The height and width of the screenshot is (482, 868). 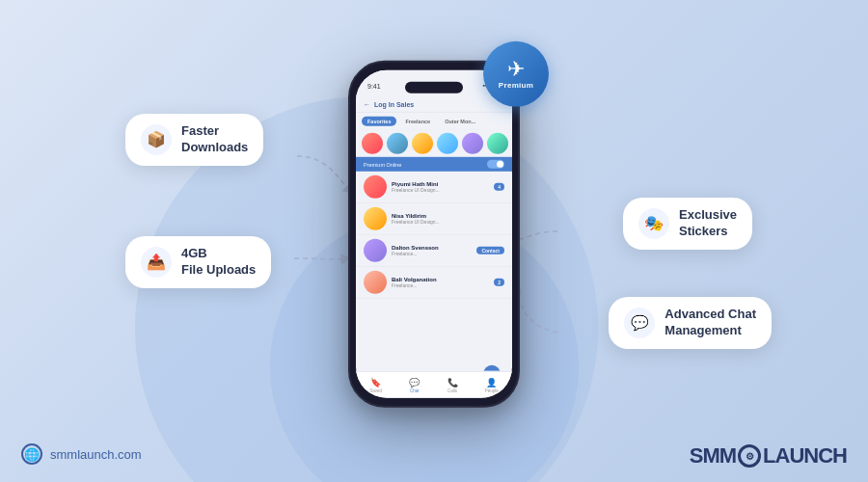 What do you see at coordinates (452, 389) in the screenshot?
I see `nav-label-calls: Calls` at bounding box center [452, 389].